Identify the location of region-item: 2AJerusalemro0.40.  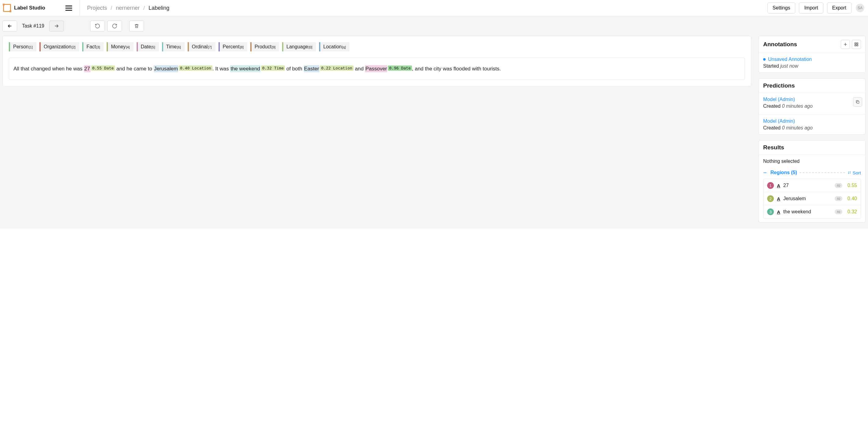
(812, 198).